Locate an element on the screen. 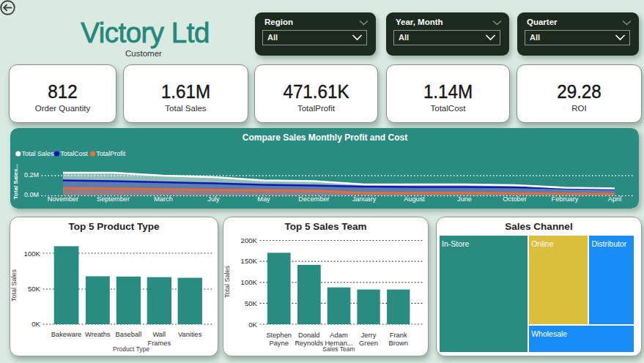 This screenshot has width=644, height=363. svg-text: Bakeware is located at coordinates (66, 334).